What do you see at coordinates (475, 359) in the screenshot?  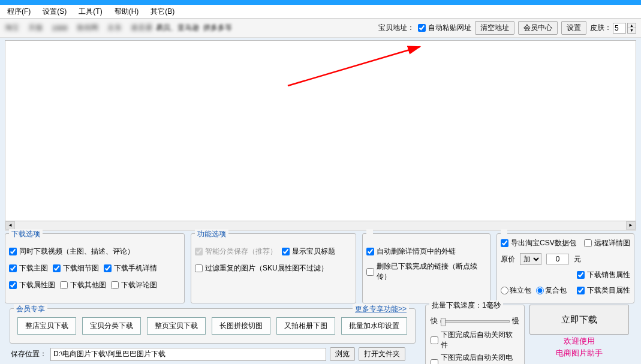 I see `close-pc-checkbox: 下图完成后自动关闭电脑` at bounding box center [475, 359].